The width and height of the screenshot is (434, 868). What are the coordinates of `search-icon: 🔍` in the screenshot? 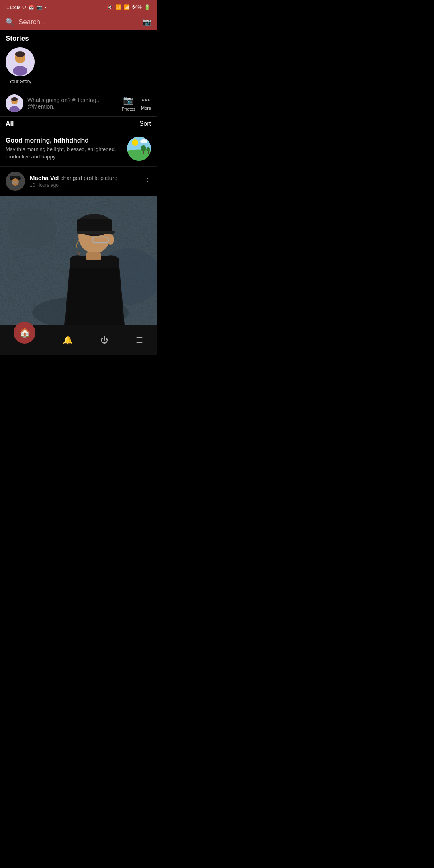 It's located at (10, 22).